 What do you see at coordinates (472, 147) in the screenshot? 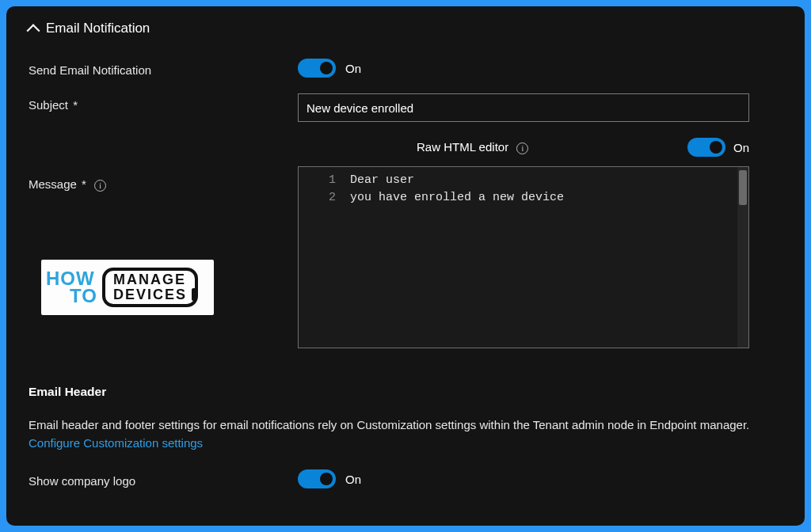
I see `raw-html-label: Raw HTML editor i` at bounding box center [472, 147].